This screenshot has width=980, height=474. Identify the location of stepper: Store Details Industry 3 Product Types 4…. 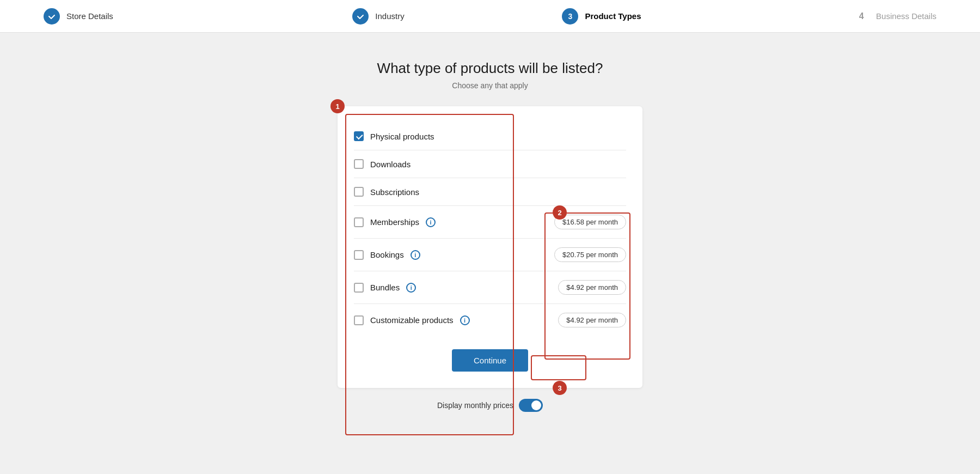
(490, 16).